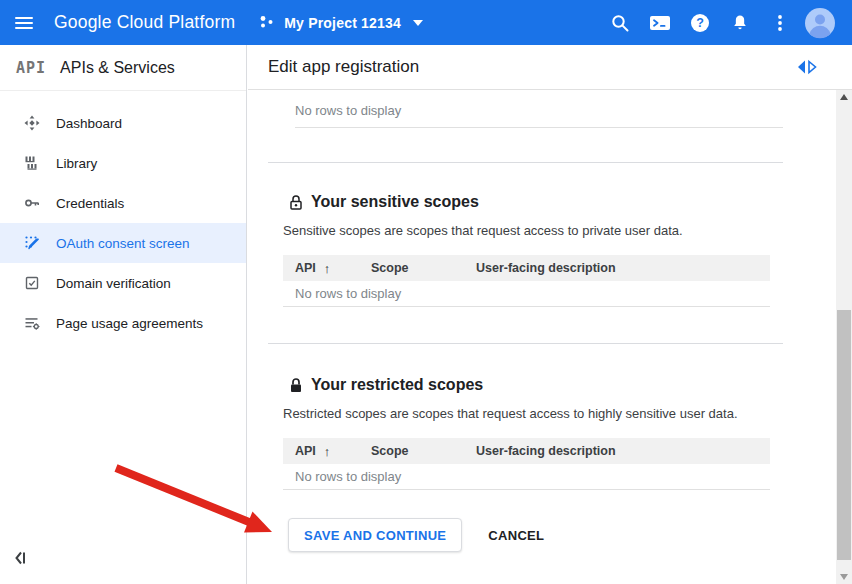 The width and height of the screenshot is (852, 584). I want to click on sidebar-item-domain-verification: Domain verification, so click(123, 283).